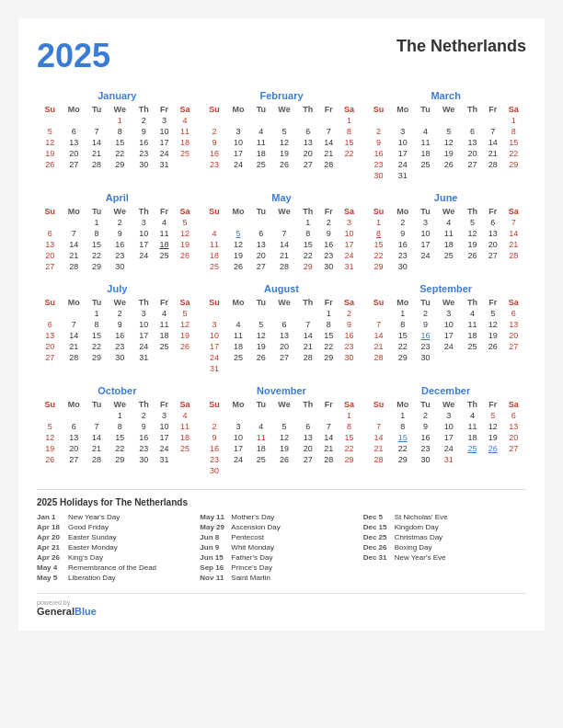 The image size is (563, 728). Describe the element at coordinates (97, 324) in the screenshot. I see `cal-day: 8` at that location.